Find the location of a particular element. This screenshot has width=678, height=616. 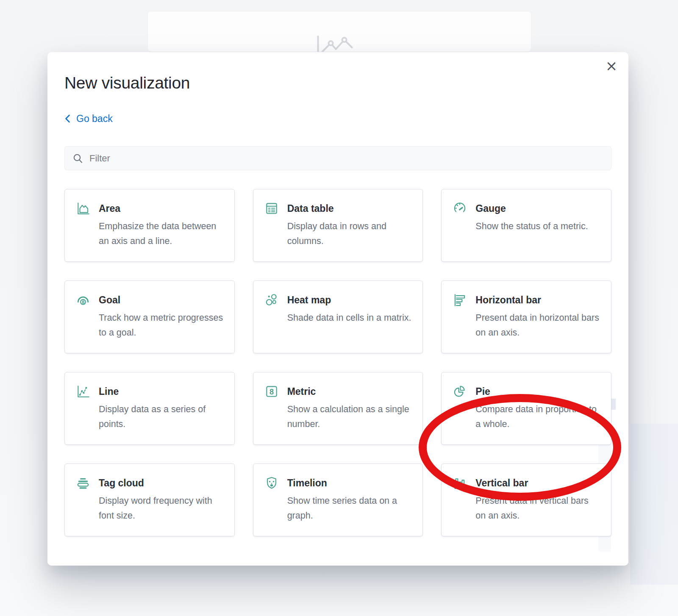

goal-icon: 8 is located at coordinates (83, 300).